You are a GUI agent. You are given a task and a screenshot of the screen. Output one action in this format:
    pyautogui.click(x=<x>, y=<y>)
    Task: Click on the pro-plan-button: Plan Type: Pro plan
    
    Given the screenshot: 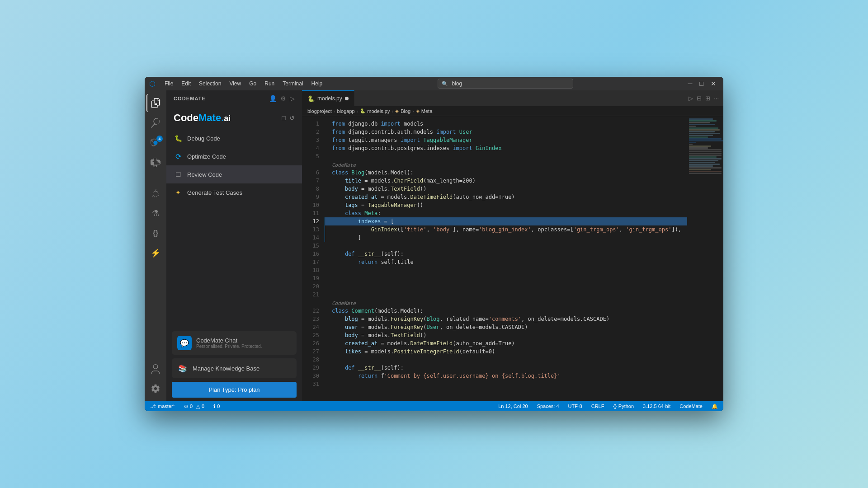 What is the action you would take?
    pyautogui.click(x=234, y=389)
    